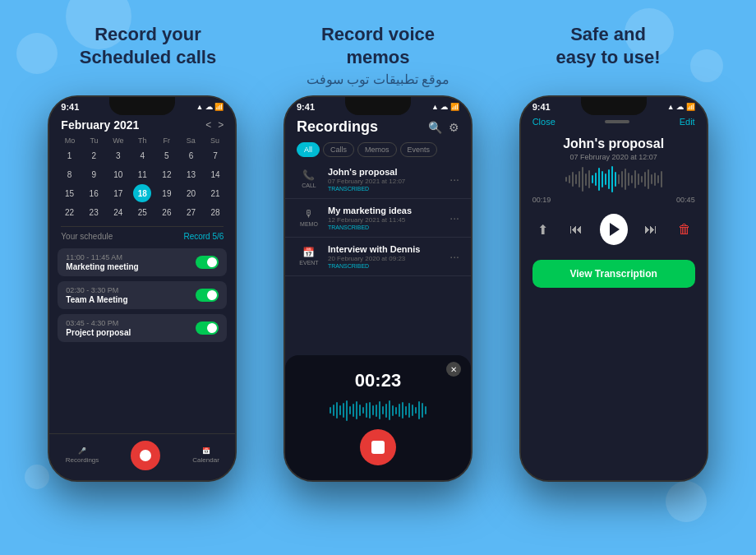  Describe the element at coordinates (685, 200) in the screenshot. I see `time-end: 00:45` at that location.